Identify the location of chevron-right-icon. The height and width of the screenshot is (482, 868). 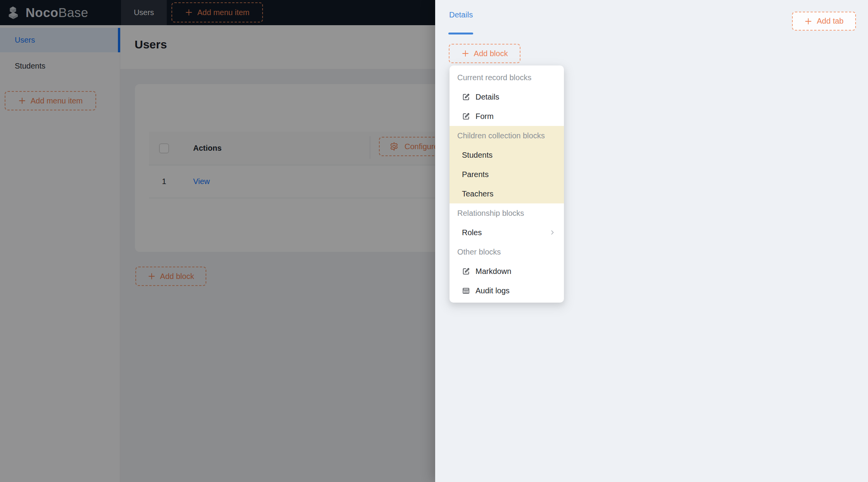
(552, 232).